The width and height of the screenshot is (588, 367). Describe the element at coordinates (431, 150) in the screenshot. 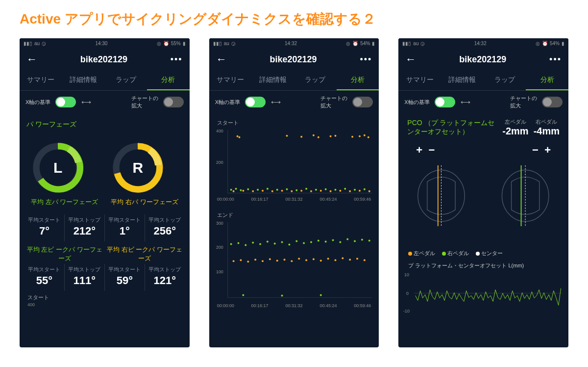

I see `minus-icon: −` at that location.